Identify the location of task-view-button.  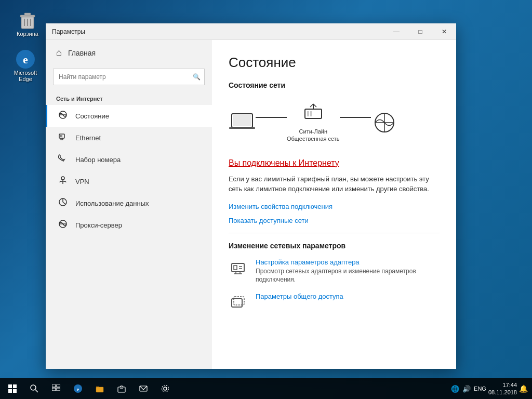
(56, 389).